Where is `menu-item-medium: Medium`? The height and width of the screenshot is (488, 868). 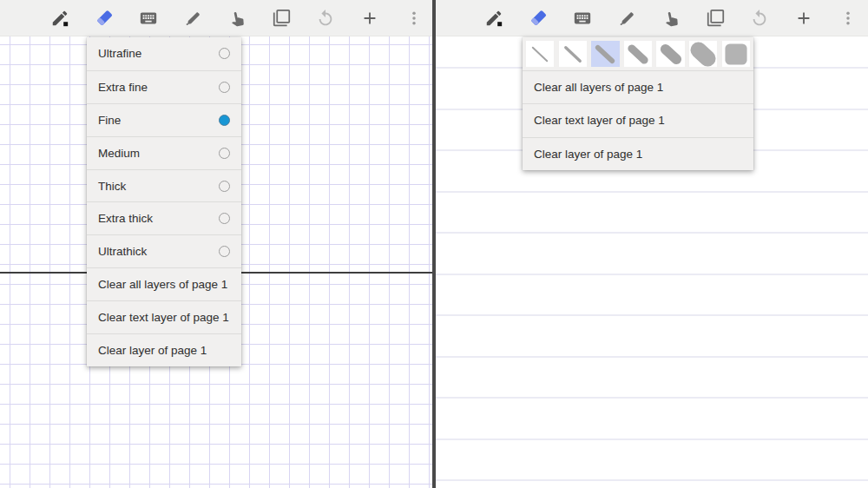 menu-item-medium: Medium is located at coordinates (164, 153).